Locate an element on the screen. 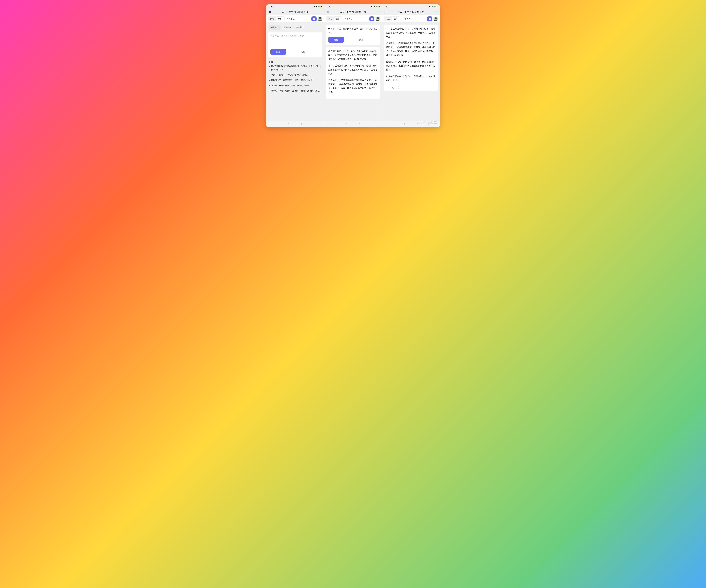 The height and width of the screenshot is (588, 706). output-actions is located at coordinates (411, 87).